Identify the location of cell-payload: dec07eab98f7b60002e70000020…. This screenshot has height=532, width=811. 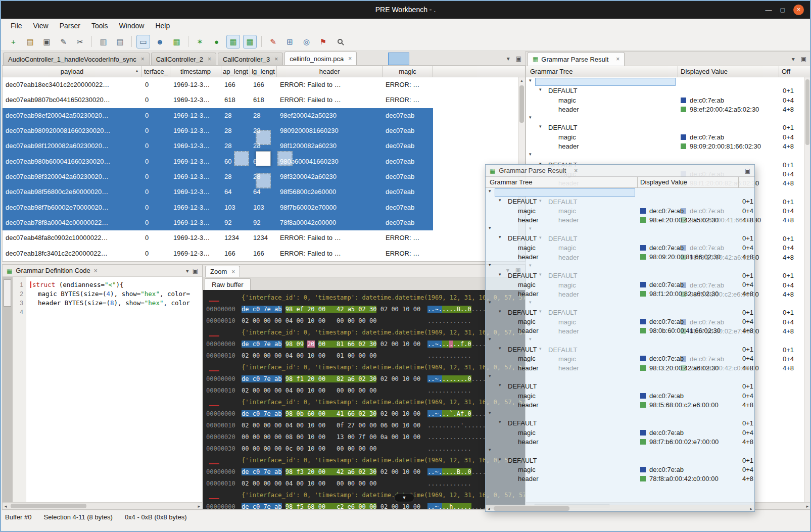
(72, 208).